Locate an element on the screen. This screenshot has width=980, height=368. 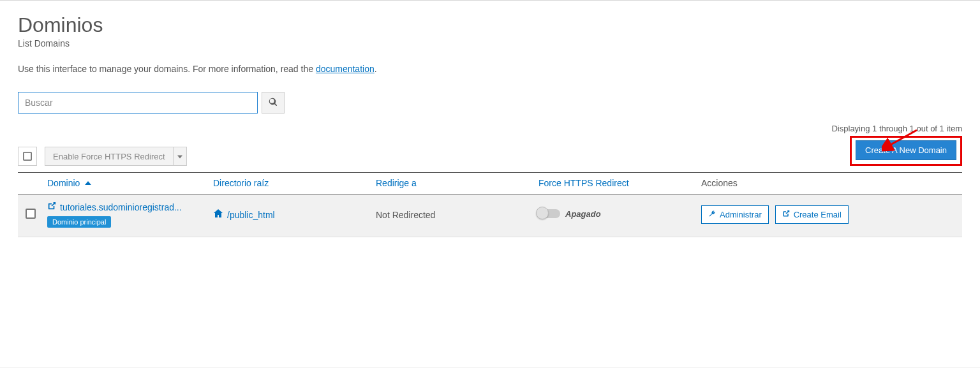
header-redirect: Redirige a is located at coordinates (453, 184).